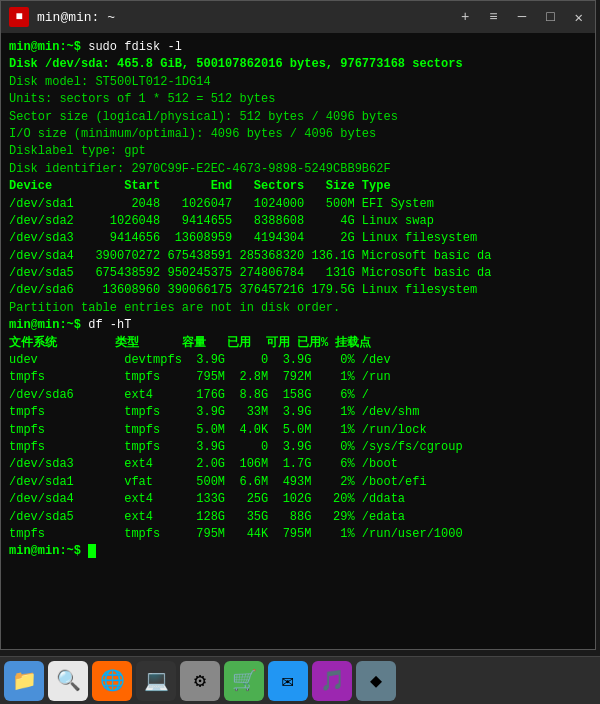  Describe the element at coordinates (156, 681) in the screenshot. I see `terminal-icon: 💻` at that location.